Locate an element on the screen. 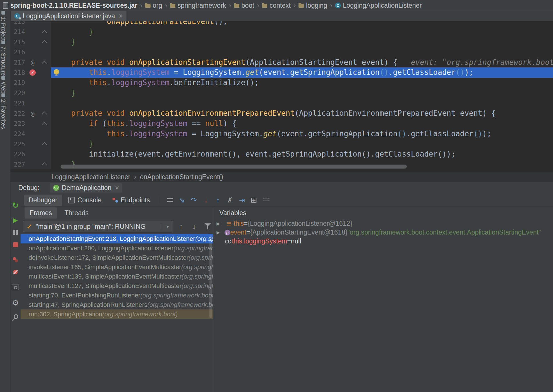 This screenshot has width=553, height=392. variable-row: event = {ApplicationStartingEvent@1618} … is located at coordinates (383, 233).